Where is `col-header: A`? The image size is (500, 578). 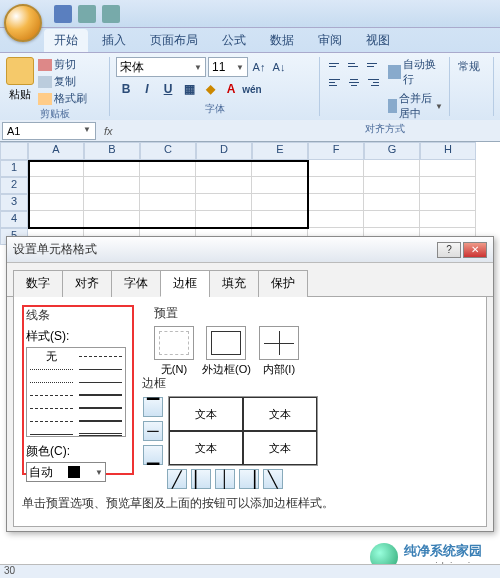
col-header: A is located at coordinates (56, 151).